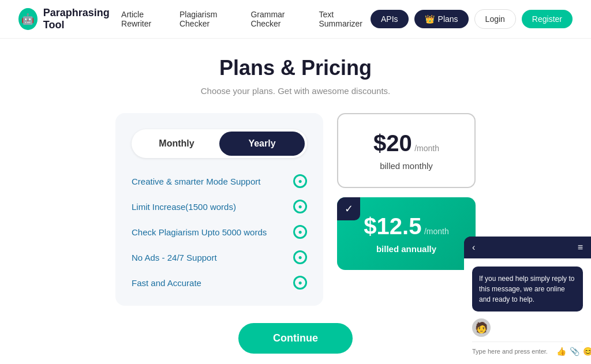 The height and width of the screenshot is (364, 591). I want to click on page-title: Plans & Pricing, so click(296, 68).